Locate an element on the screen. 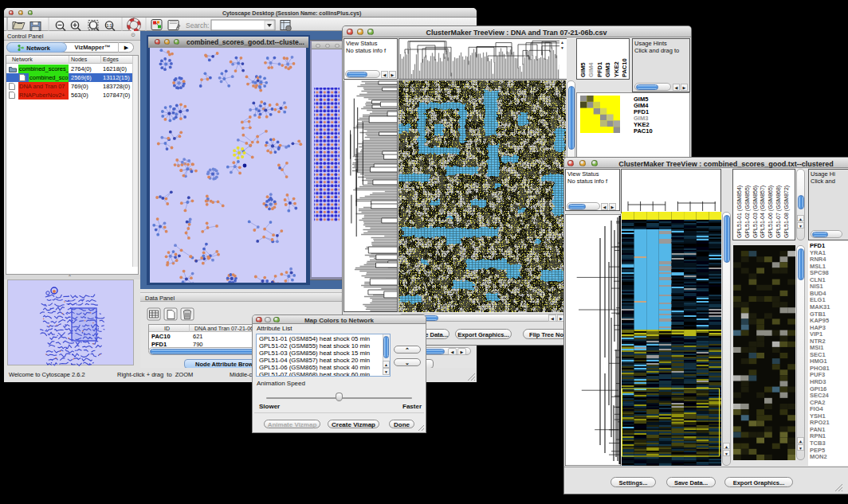 This screenshot has width=848, height=504. svg-text: Search: is located at coordinates (198, 25).